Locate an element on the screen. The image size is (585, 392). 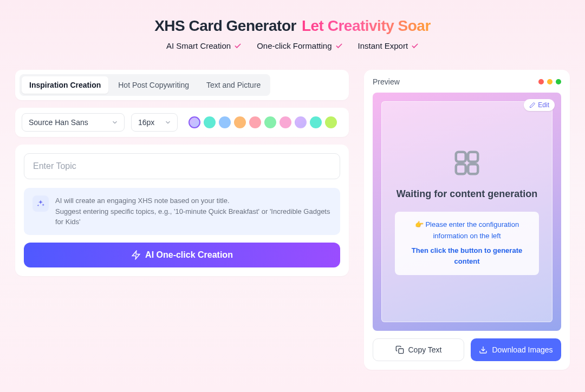
preview-heading: Preview is located at coordinates (386, 82).